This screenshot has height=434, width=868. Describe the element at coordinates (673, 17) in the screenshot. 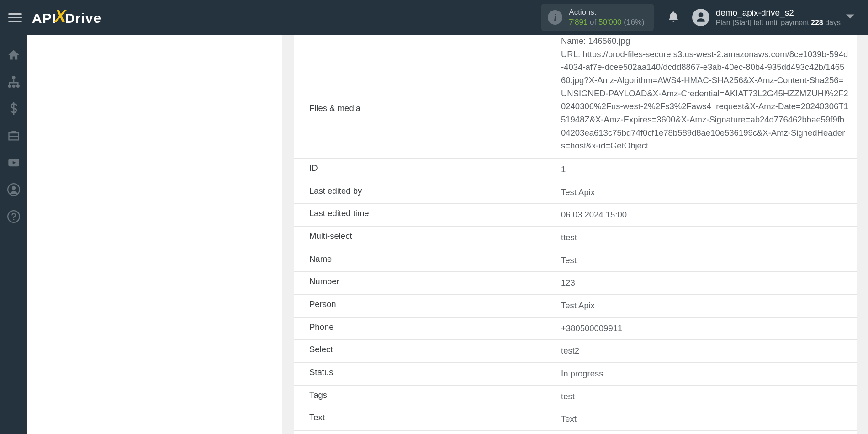

I see `notifications-bell-icon` at that location.